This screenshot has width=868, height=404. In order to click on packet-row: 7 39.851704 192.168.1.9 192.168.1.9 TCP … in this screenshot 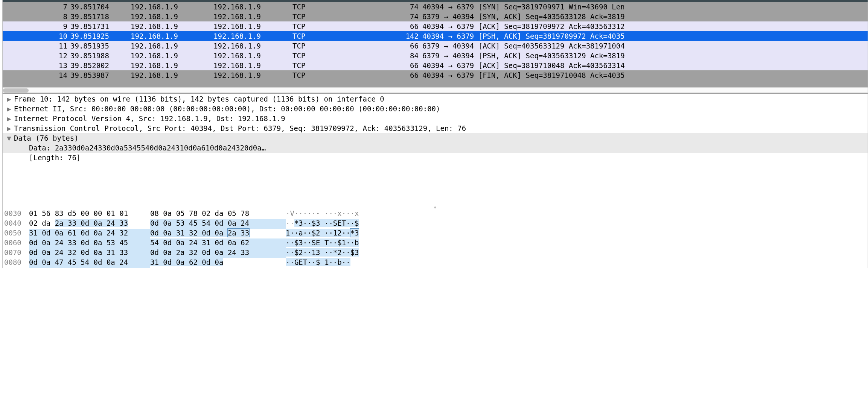, I will do `click(435, 7)`.